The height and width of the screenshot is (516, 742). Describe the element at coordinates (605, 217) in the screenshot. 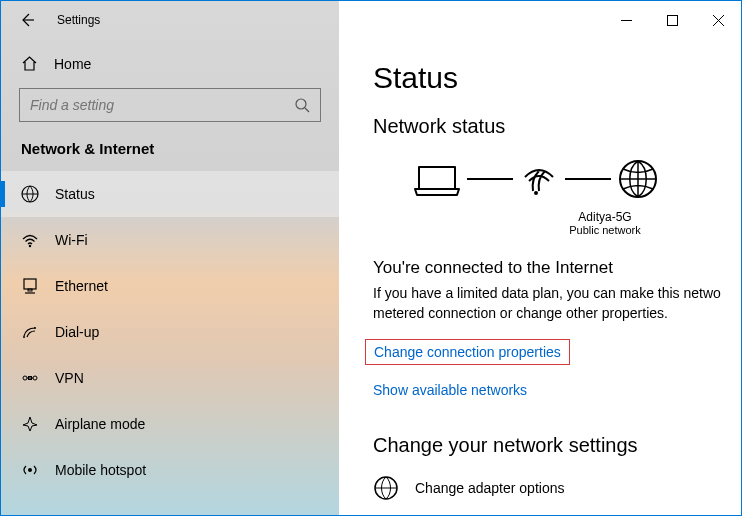

I see `connection-name: Aditya-5G` at that location.